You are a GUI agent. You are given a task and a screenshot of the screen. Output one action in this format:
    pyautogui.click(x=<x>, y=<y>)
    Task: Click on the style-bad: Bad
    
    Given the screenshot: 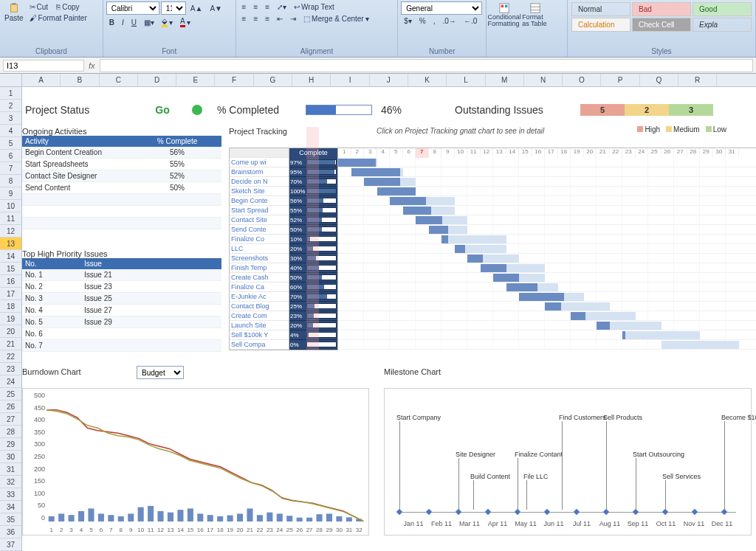 What is the action you would take?
    pyautogui.click(x=662, y=9)
    